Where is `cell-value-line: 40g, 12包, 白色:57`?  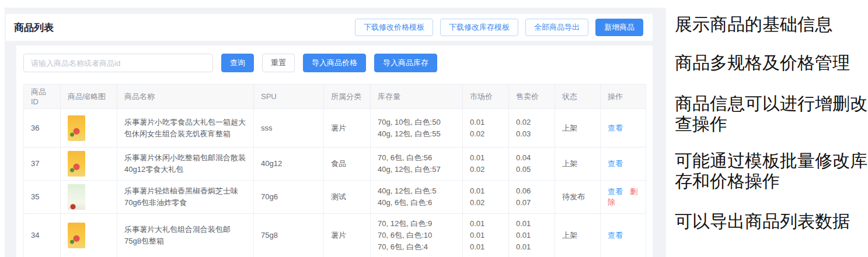 cell-value-line: 40g, 12包, 白色:57 is located at coordinates (417, 170).